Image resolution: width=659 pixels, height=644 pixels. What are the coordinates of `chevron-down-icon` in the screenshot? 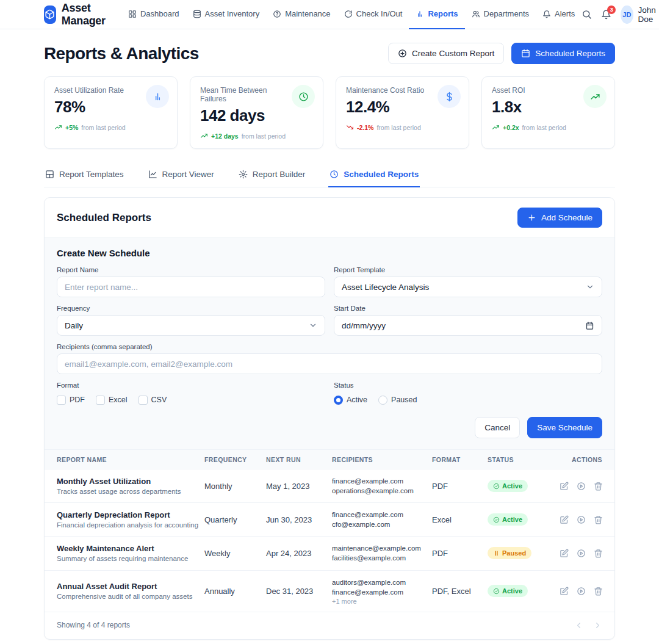 It's located at (313, 325).